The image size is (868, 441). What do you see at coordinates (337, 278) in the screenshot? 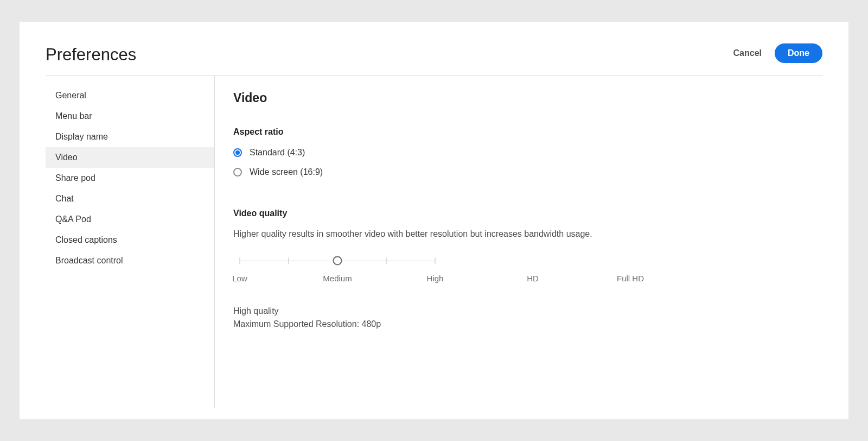
I see `slider-step-label: Medium` at bounding box center [337, 278].